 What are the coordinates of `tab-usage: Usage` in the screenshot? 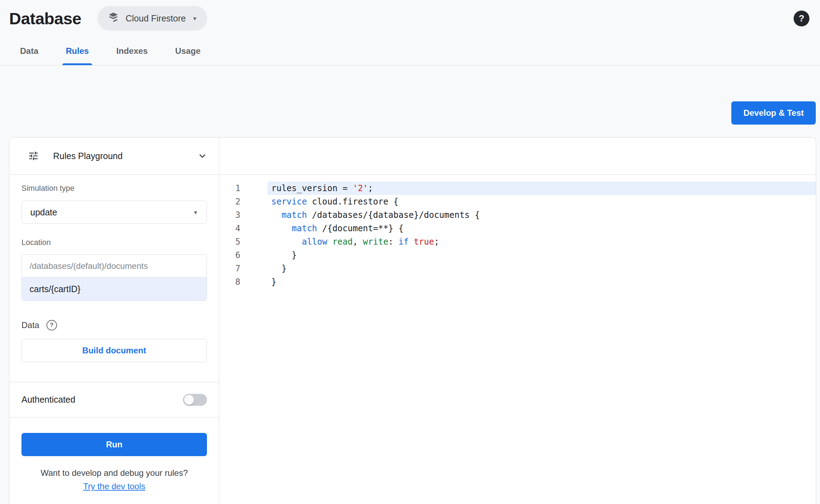 It's located at (188, 51).